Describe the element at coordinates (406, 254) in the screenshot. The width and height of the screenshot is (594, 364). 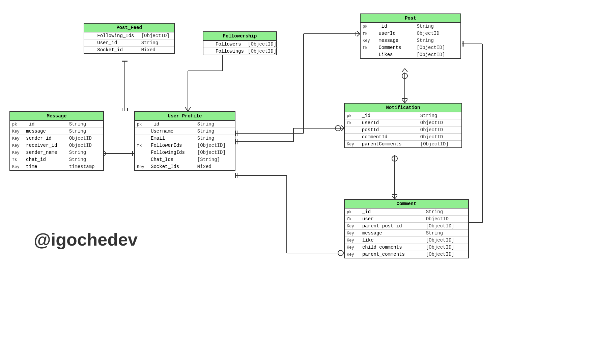
I see `table-row: Key parent_comments [ObjectID]` at that location.